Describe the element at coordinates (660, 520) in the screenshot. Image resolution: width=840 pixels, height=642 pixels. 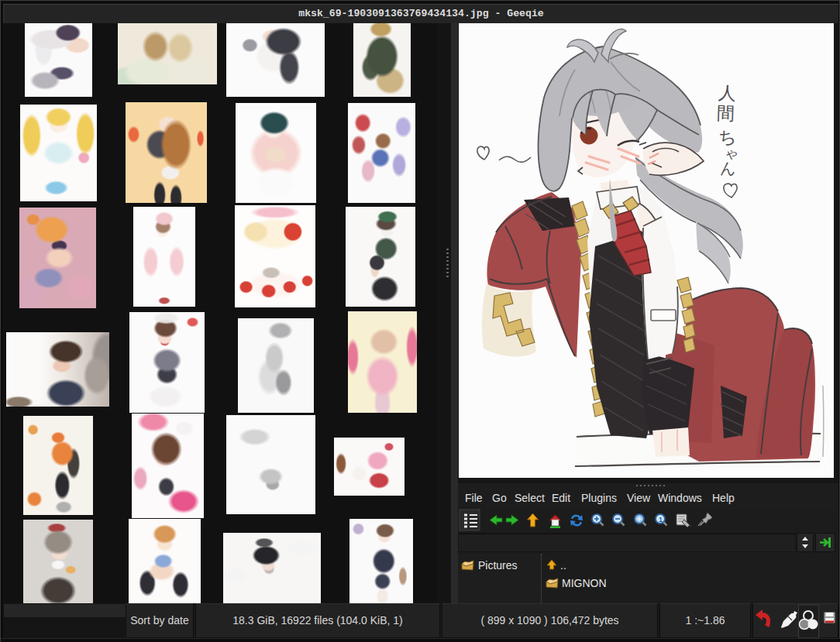
I see `svg-text: 1` at that location.